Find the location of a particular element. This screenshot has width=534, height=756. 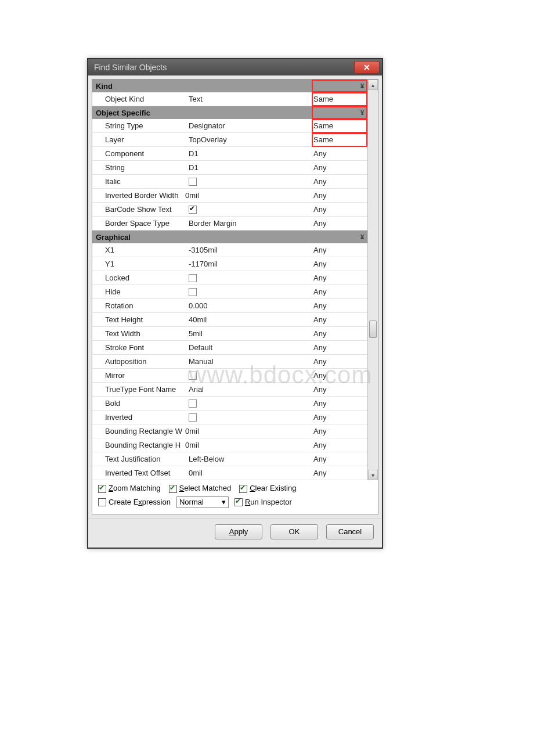

row-x1: X1 -3105mil Any is located at coordinates (230, 250).